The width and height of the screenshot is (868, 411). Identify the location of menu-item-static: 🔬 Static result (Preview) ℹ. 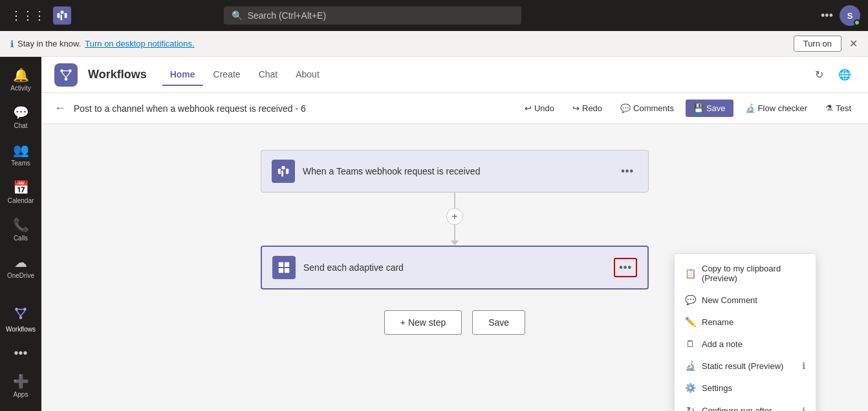
(745, 366).